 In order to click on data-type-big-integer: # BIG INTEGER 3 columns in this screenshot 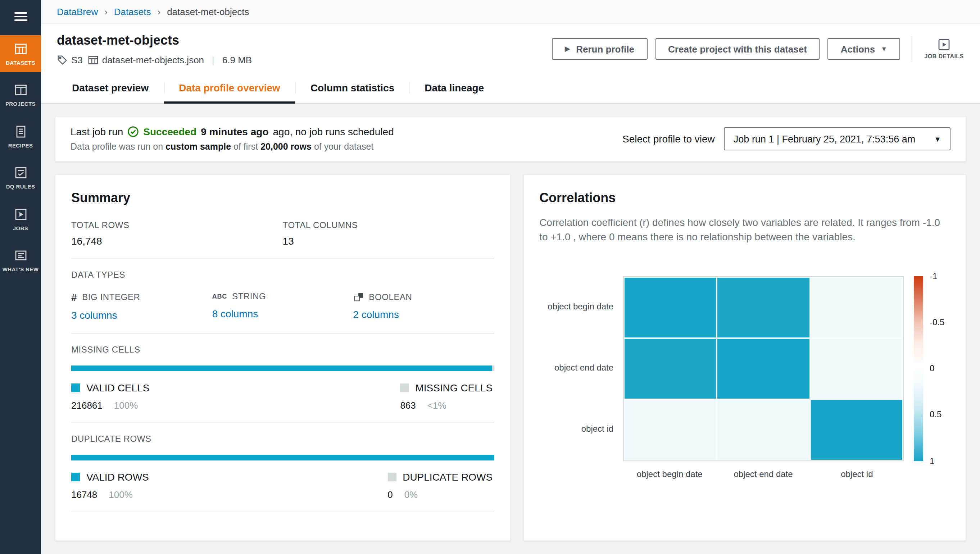, I will do `click(142, 307)`.